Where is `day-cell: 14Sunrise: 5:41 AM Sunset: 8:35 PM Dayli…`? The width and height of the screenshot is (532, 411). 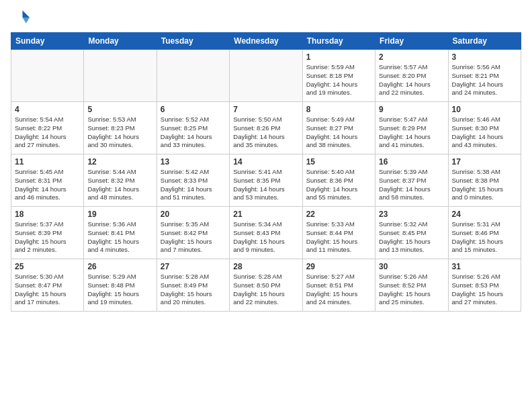 day-cell: 14Sunrise: 5:41 AM Sunset: 8:35 PM Dayli… is located at coordinates (266, 181).